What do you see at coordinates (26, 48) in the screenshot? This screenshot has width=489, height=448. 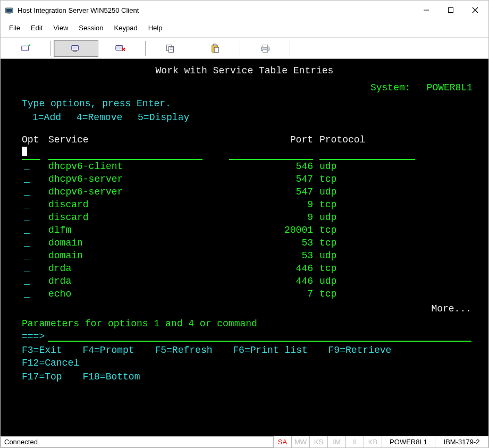 I see `toolbar-connect-button` at bounding box center [26, 48].